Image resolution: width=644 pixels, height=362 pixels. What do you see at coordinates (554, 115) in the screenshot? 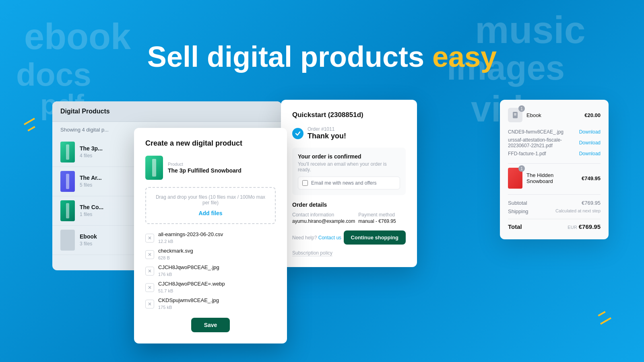
I see `summary-item-ebook: 1 Ebook €20.00` at bounding box center [554, 115].